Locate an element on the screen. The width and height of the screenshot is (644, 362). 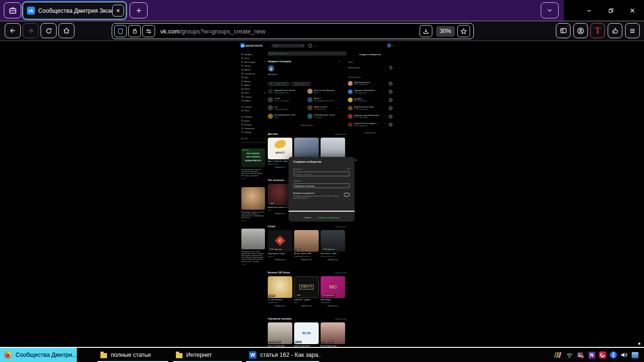
n-app-icon: N is located at coordinates (592, 355).